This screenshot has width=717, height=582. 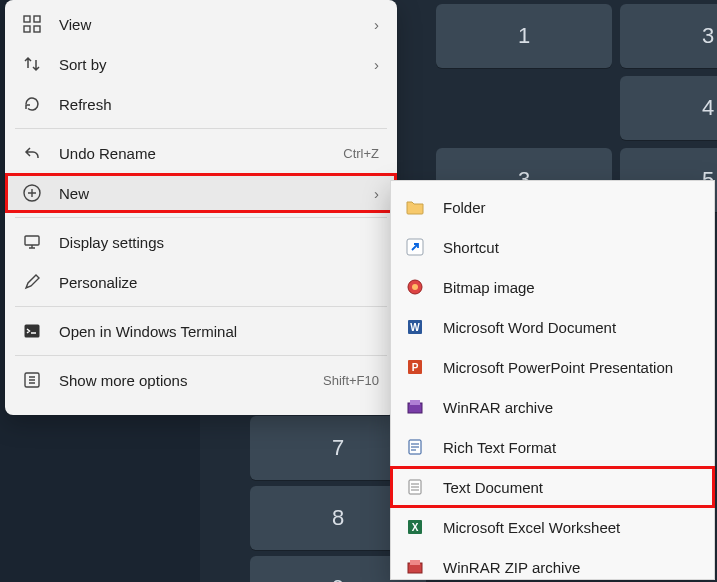 What do you see at coordinates (201, 282) in the screenshot?
I see `menu-item-personalize: Personalize` at bounding box center [201, 282].